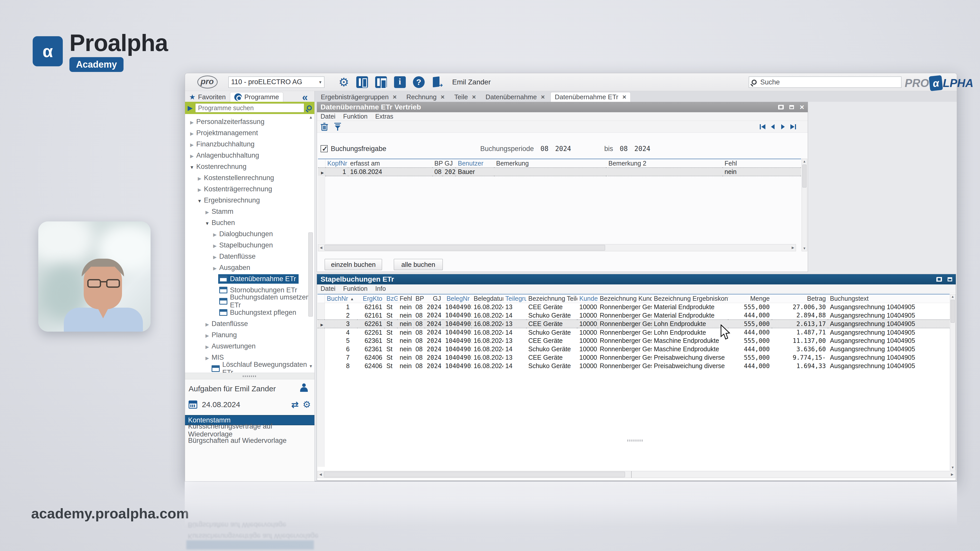 The height and width of the screenshot is (551, 980). I want to click on column-header: Bemerkung 2, so click(664, 164).